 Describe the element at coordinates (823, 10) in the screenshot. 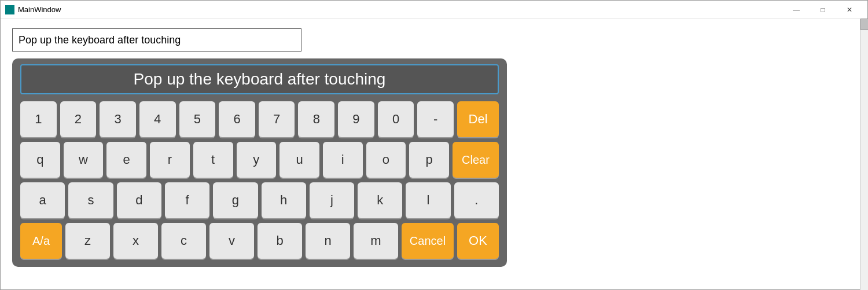

I see `window-controls: — □ ✕` at that location.